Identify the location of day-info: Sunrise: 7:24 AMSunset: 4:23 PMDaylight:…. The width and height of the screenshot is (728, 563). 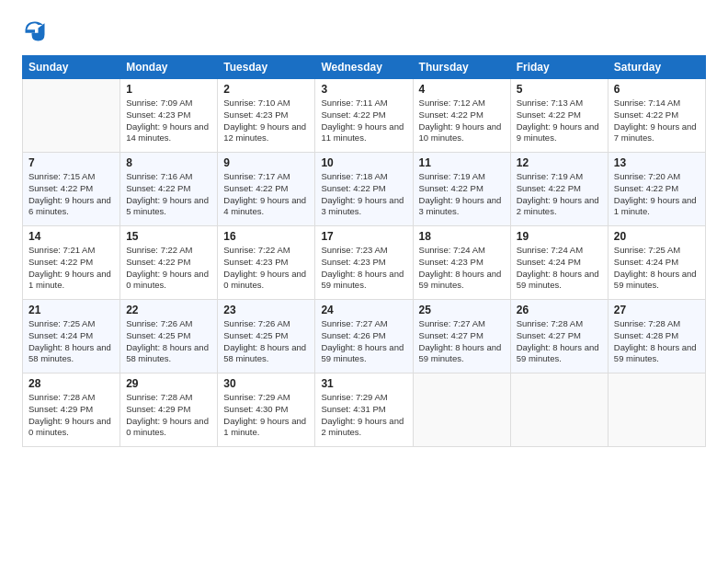
(461, 269).